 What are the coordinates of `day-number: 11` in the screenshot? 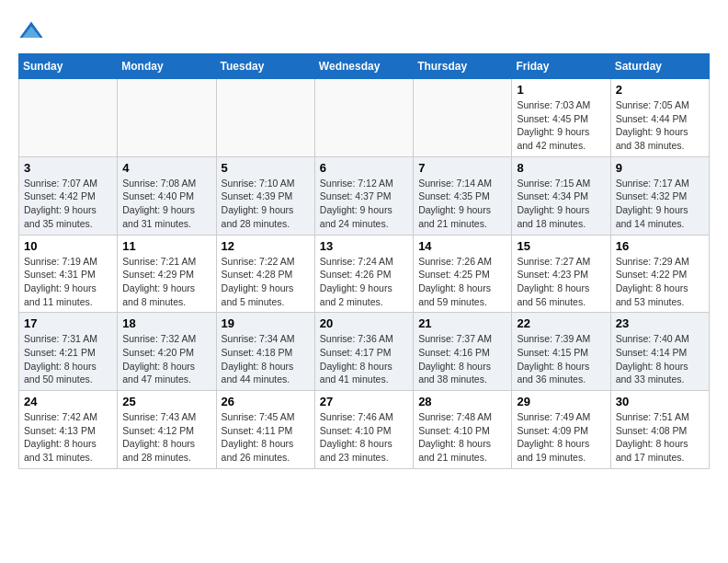 It's located at (166, 247).